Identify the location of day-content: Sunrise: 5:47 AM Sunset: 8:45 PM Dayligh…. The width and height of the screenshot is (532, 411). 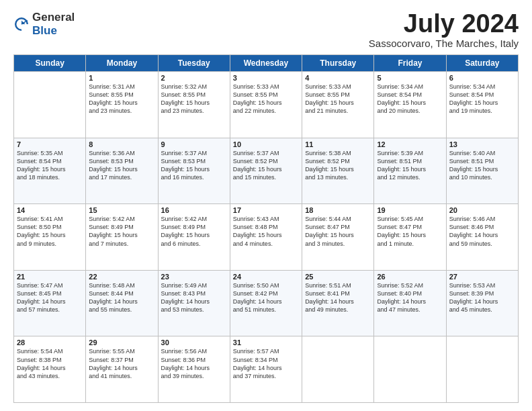
(50, 298).